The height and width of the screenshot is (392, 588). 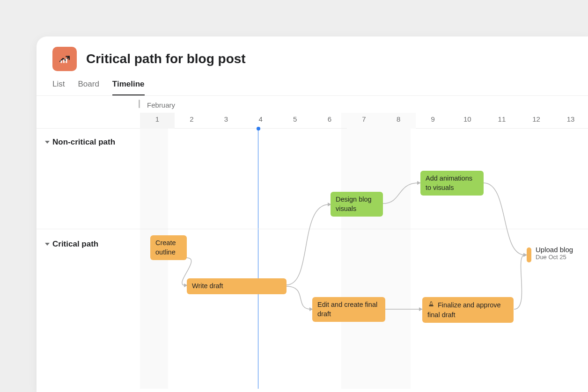 What do you see at coordinates (208, 286) in the screenshot?
I see `task-label: Write draft` at bounding box center [208, 286].